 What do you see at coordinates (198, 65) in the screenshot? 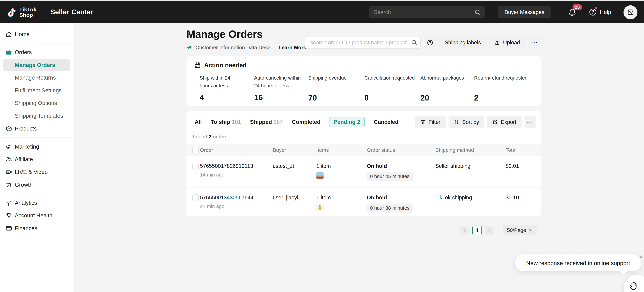
I see `calendar-clock-icon` at bounding box center [198, 65].